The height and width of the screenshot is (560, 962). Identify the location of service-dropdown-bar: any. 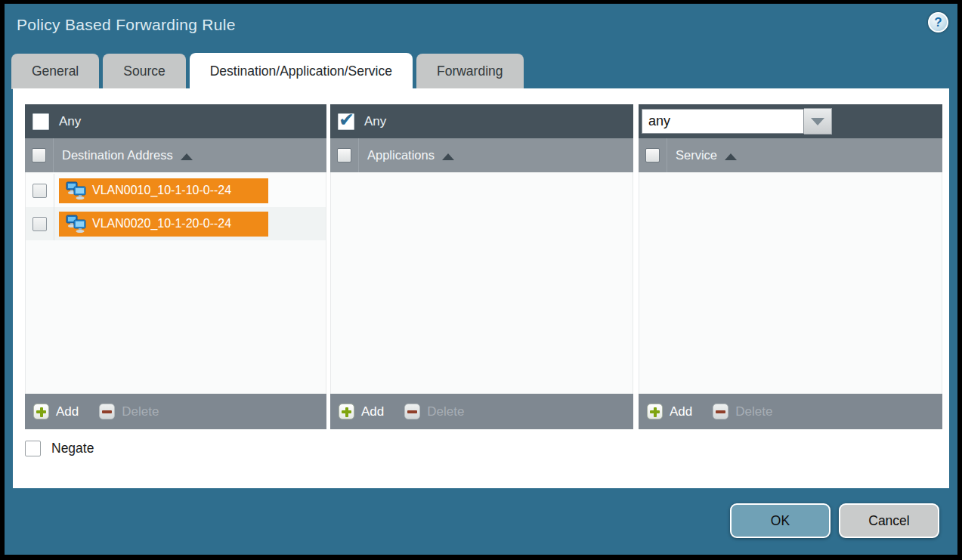
(790, 121).